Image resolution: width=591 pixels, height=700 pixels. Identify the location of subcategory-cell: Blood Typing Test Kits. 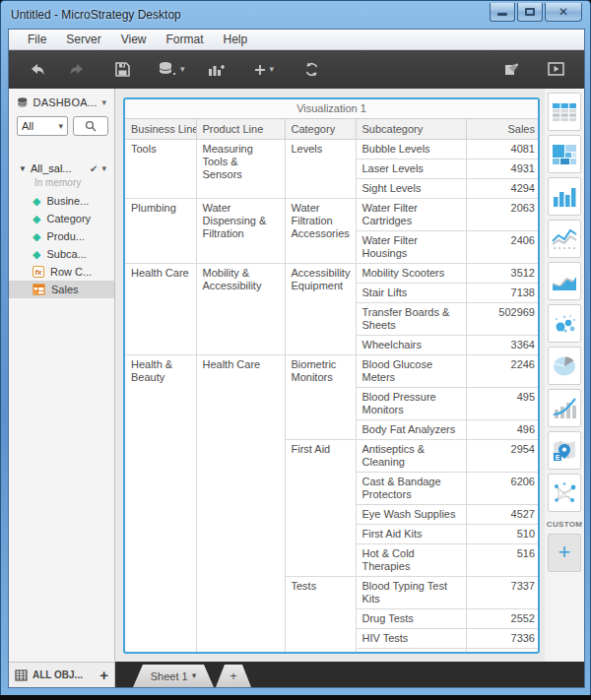
(411, 593).